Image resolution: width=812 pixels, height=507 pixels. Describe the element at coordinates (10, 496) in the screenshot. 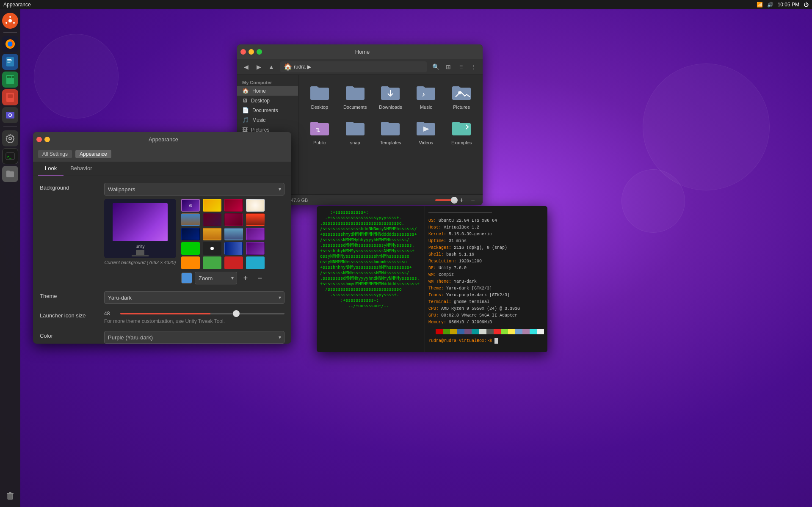

I see `launcher-trash-icon` at that location.